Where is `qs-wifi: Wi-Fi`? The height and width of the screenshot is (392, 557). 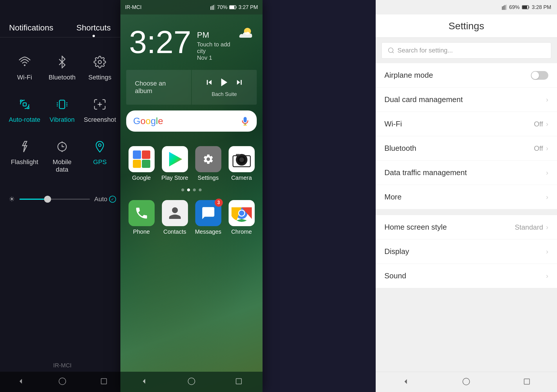
qs-wifi: Wi-Fi is located at coordinates (24, 67).